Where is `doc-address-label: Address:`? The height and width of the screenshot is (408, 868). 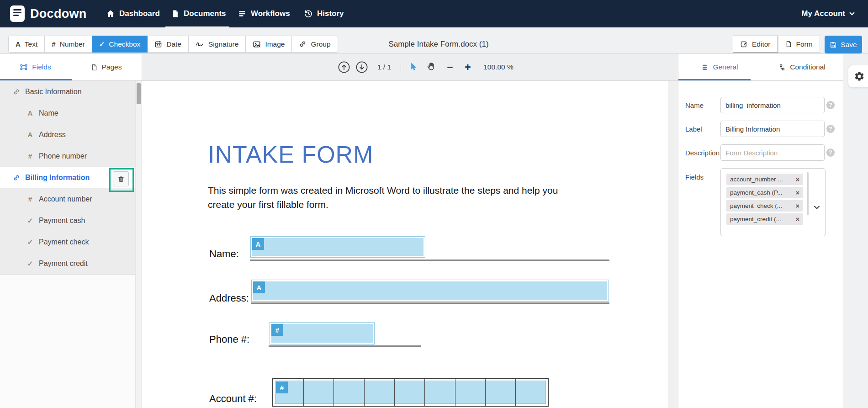 doc-address-label: Address: is located at coordinates (229, 298).